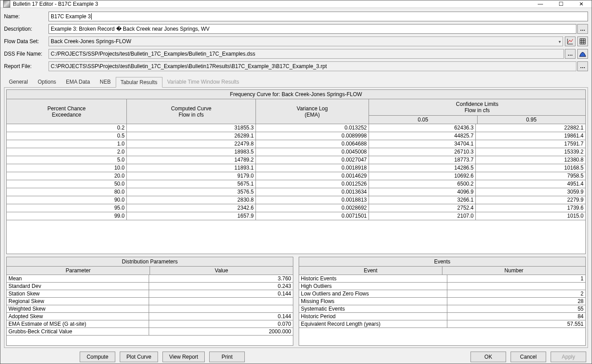 The image size is (592, 364). Describe the element at coordinates (26, 41) in the screenshot. I see `flowdataset-label: Flow Data Set:` at that location.